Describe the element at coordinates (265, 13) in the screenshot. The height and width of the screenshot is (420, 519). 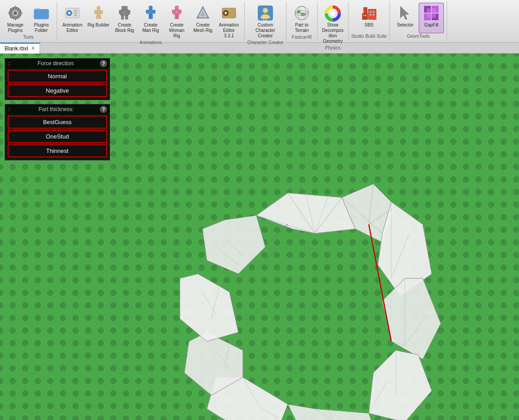
I see `custom-char-creator-icon: CC` at that location.